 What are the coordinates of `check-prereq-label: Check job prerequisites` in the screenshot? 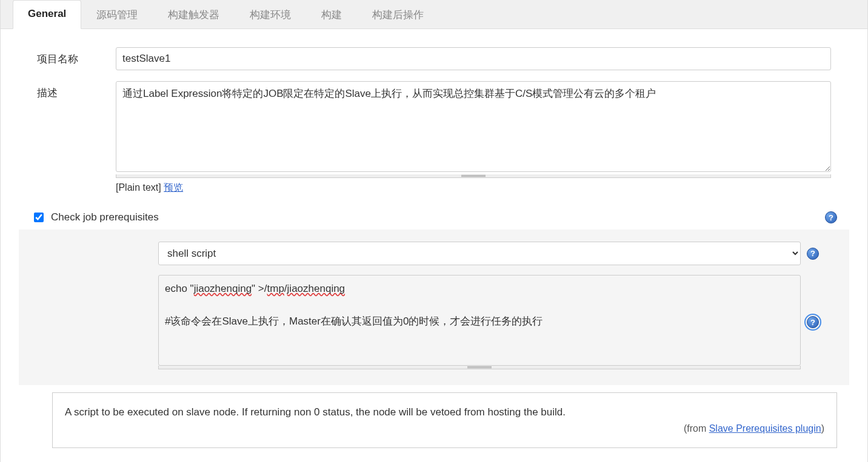 It's located at (105, 217).